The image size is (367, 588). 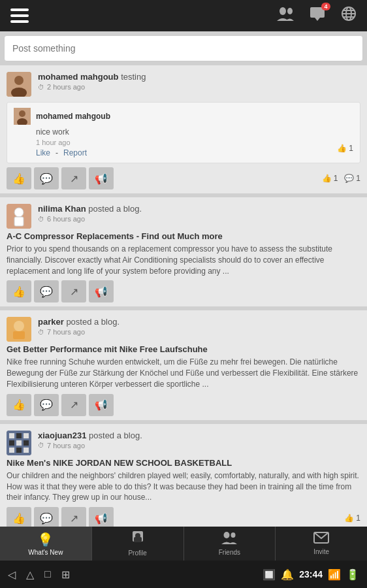 What do you see at coordinates (353, 178) in the screenshot?
I see `comment-count: 💬 1` at bounding box center [353, 178].